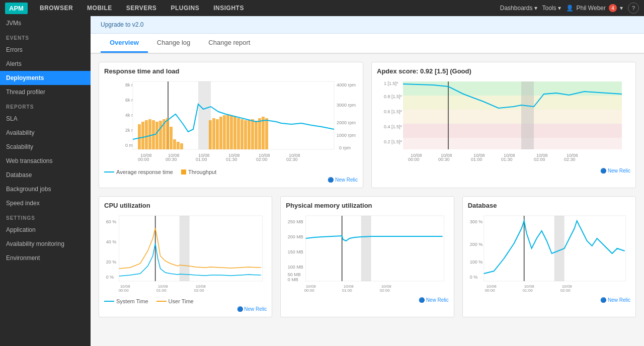  What do you see at coordinates (296, 237) in the screenshot?
I see `svg-text: 200 MB` at bounding box center [296, 237].